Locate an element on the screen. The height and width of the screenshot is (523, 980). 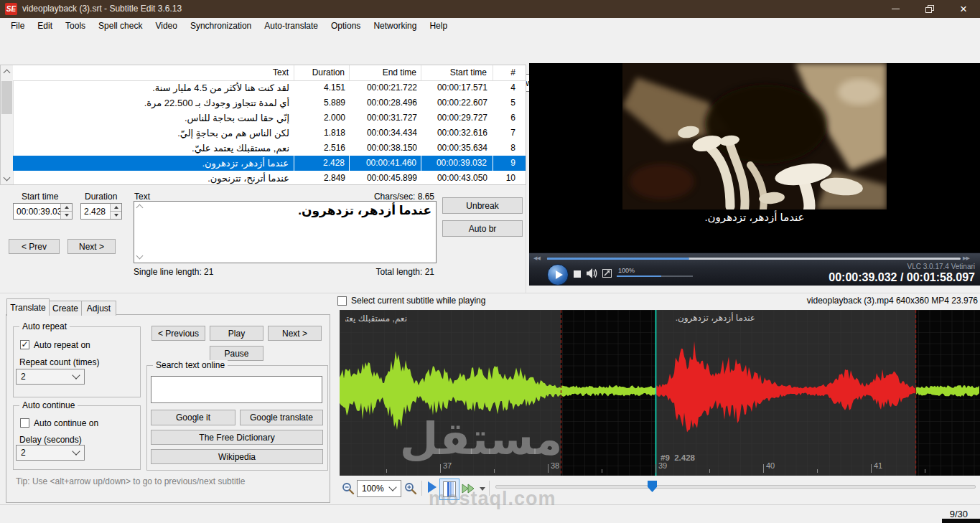
column-header-end-time: End time is located at coordinates (386, 73).